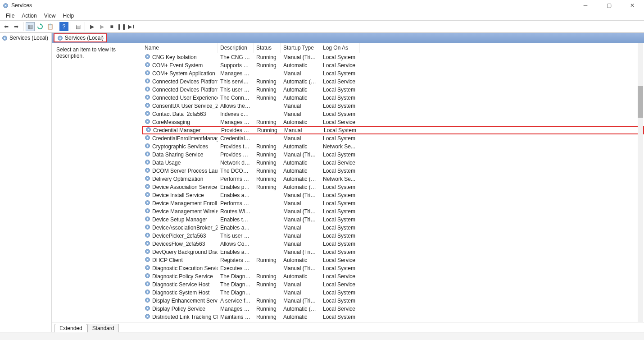 The width and height of the screenshot is (644, 340). What do you see at coordinates (180, 48) in the screenshot?
I see `col-name: Name` at bounding box center [180, 48].